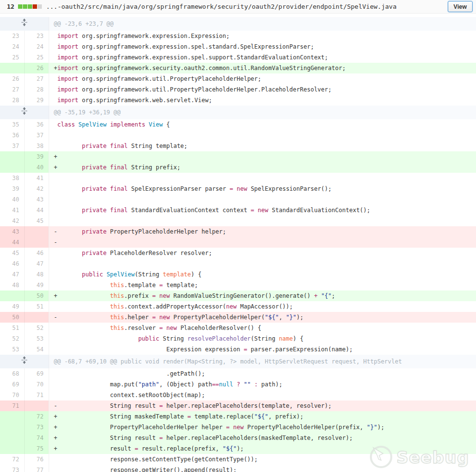 Image resolution: width=476 pixels, height=472 pixels. Describe the element at coordinates (262, 317) in the screenshot. I see `code-line: - this.helper = new PropertyPlaceholderH…` at that location.